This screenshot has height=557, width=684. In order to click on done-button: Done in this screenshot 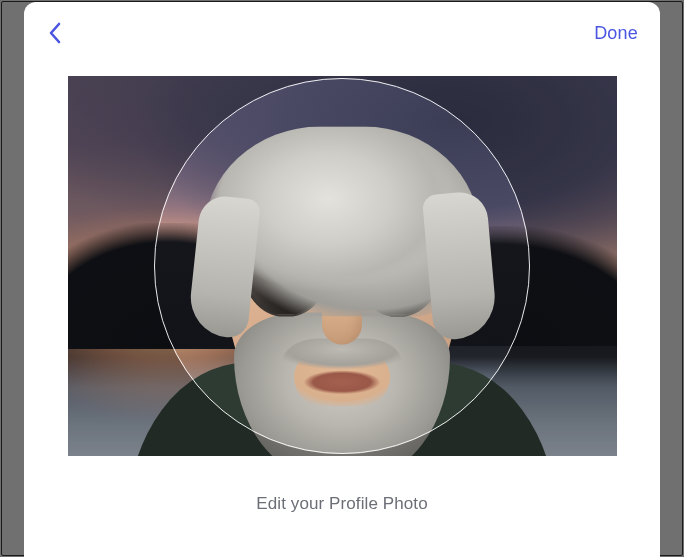, I will do `click(616, 34)`.